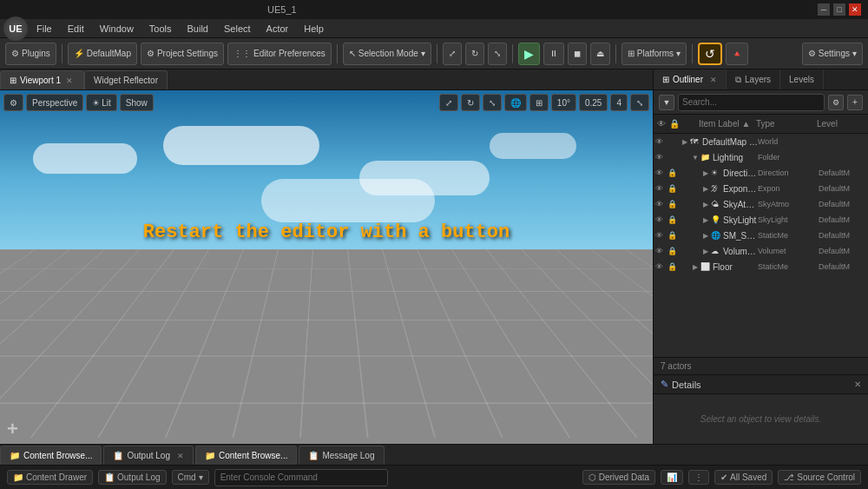 The width and height of the screenshot is (868, 489). What do you see at coordinates (387, 54) in the screenshot?
I see `selection-mode-button: ↖ Selection Mode ▾` at bounding box center [387, 54].